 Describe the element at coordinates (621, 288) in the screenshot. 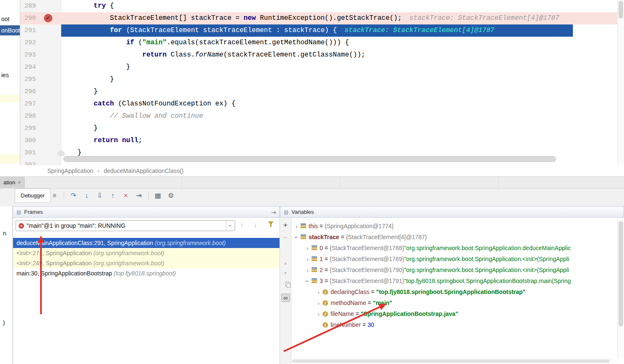

I see `variables-vertical-scrollbar` at that location.